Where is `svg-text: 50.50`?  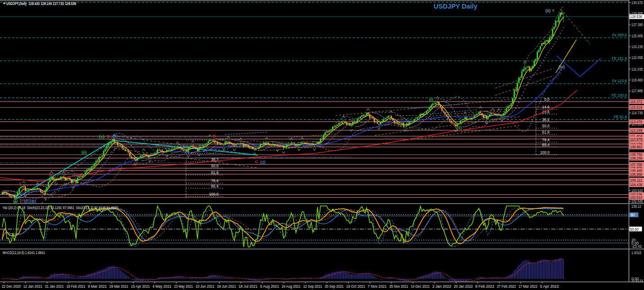 svg-text: 50.50 is located at coordinates (634, 229).